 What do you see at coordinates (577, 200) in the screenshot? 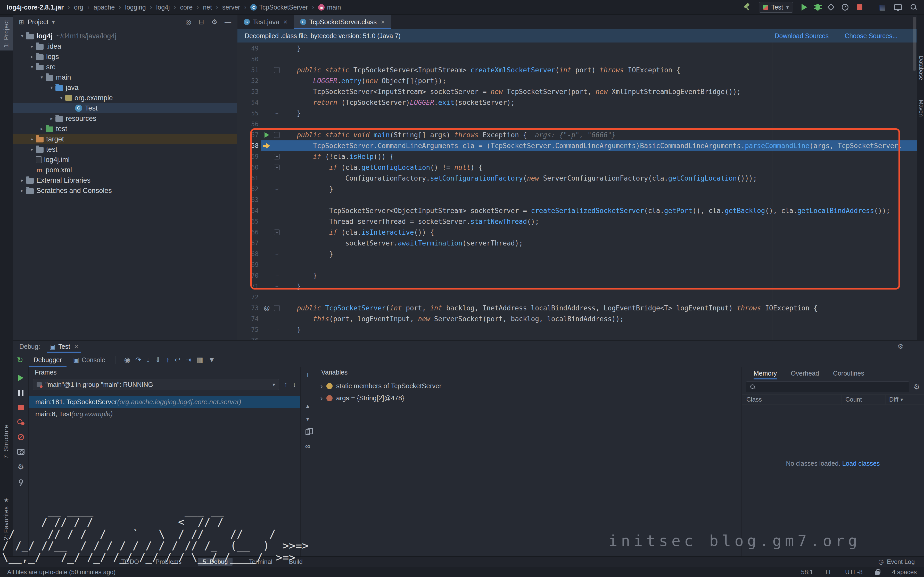
I see `code-line-63: 63` at bounding box center [577, 200].